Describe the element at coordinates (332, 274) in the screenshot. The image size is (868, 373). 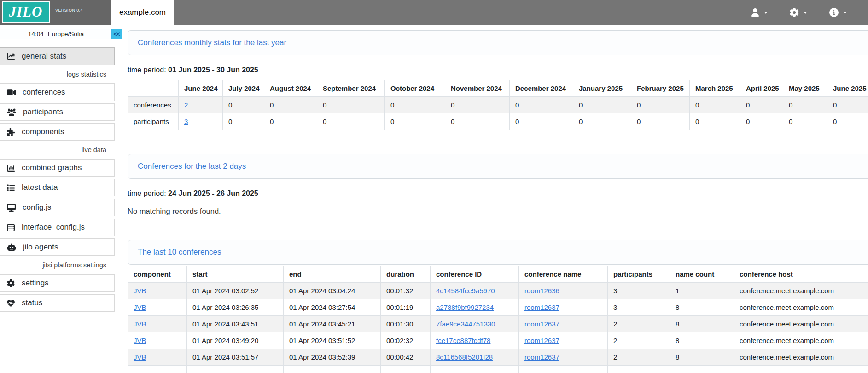
I see `column-header: end` at that location.